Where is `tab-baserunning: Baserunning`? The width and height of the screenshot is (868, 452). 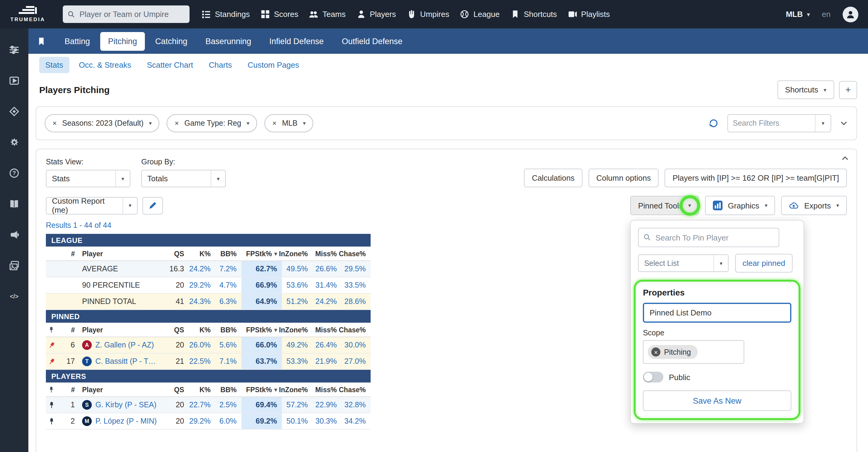
tab-baserunning: Baserunning is located at coordinates (228, 41).